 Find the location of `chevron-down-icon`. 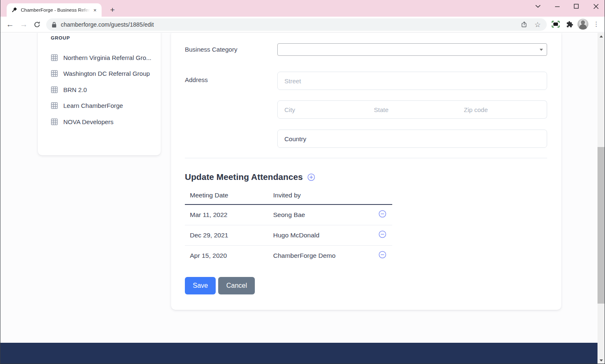

chevron-down-icon is located at coordinates (541, 50).